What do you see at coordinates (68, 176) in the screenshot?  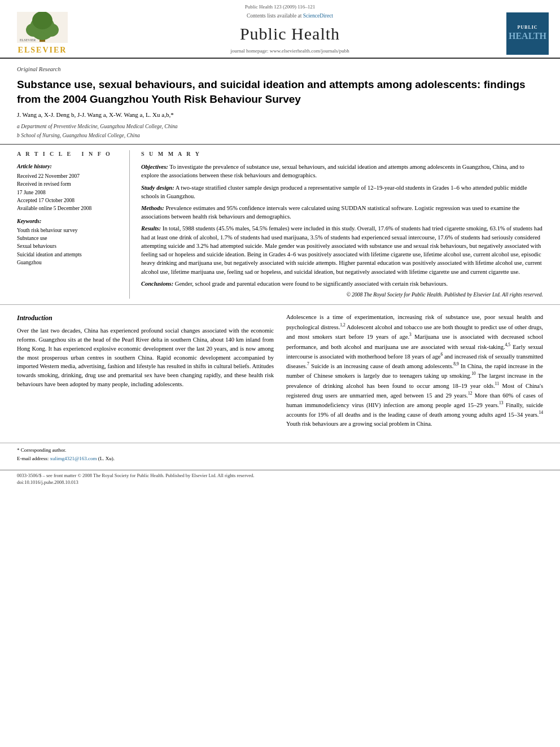 I see `received-date: Received 22 November 2007` at bounding box center [68, 176].